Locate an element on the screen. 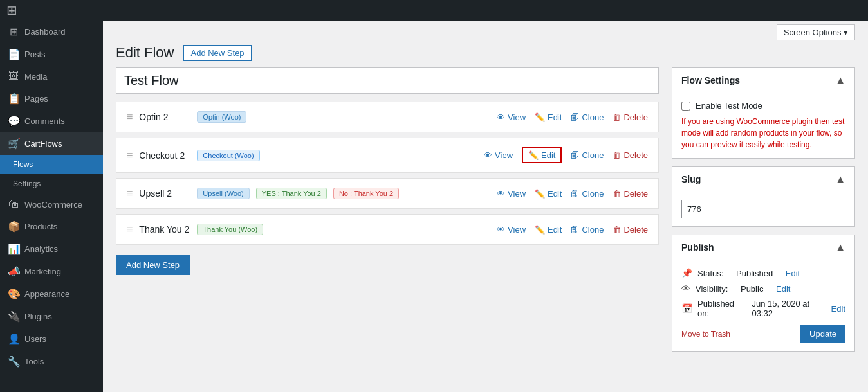  slug-body is located at coordinates (763, 209).